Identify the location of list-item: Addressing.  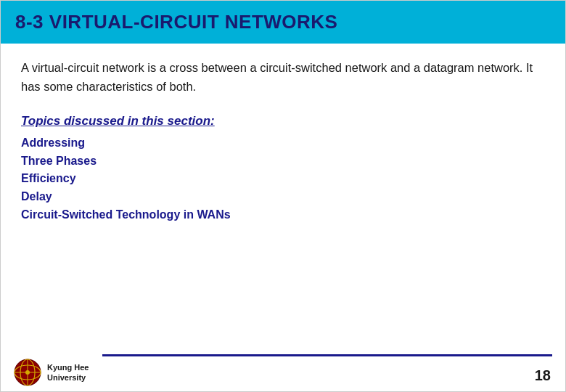
(283, 144).